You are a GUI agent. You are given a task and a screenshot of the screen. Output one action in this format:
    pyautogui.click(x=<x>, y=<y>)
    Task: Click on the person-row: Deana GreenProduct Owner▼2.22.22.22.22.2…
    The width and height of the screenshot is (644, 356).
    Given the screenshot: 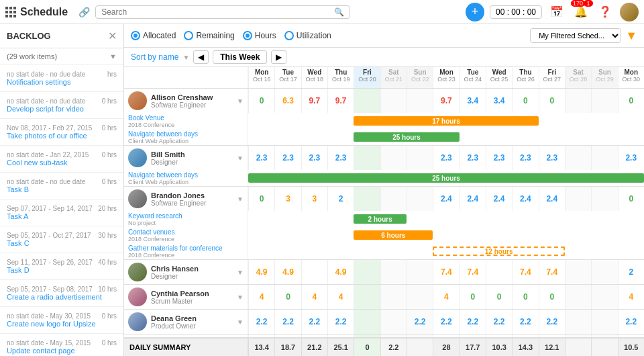 What is the action you would take?
    pyautogui.click(x=384, y=322)
    